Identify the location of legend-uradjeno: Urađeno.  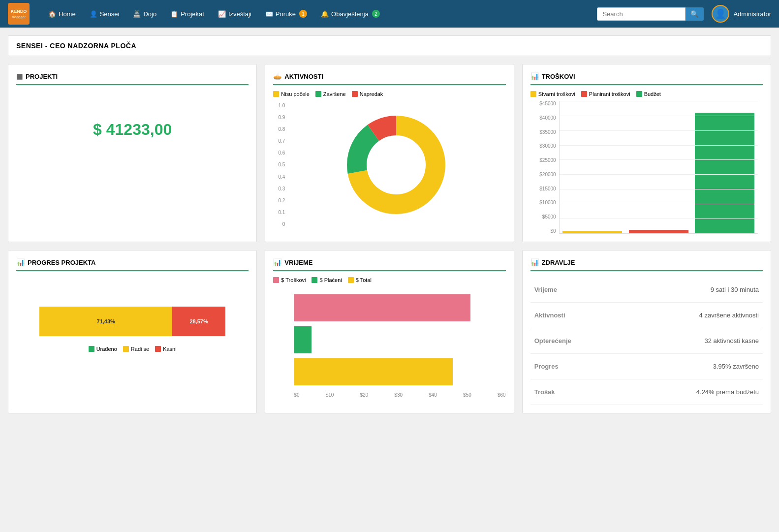
(103, 349).